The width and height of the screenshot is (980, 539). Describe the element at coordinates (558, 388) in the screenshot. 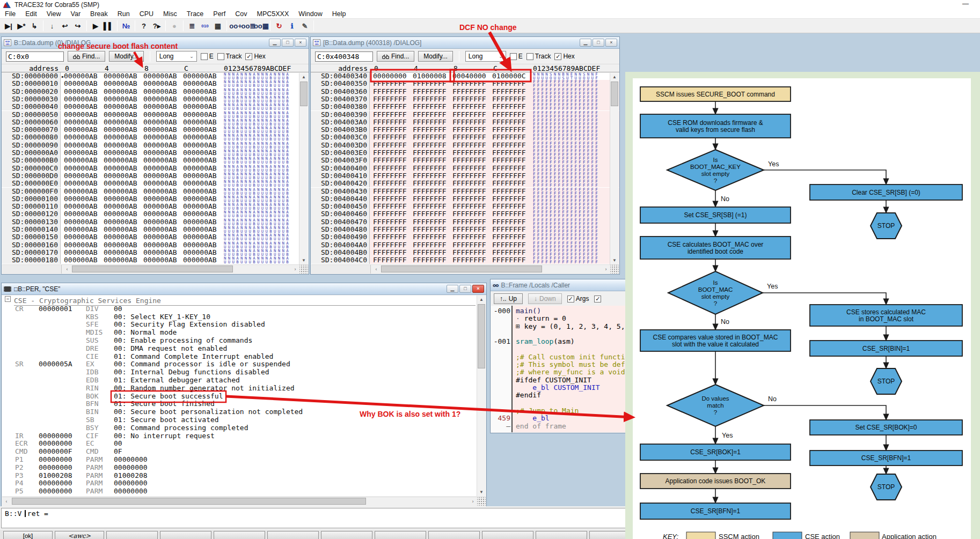

I see `frame-code-line: e_bl CUSTOM_INIT` at that location.